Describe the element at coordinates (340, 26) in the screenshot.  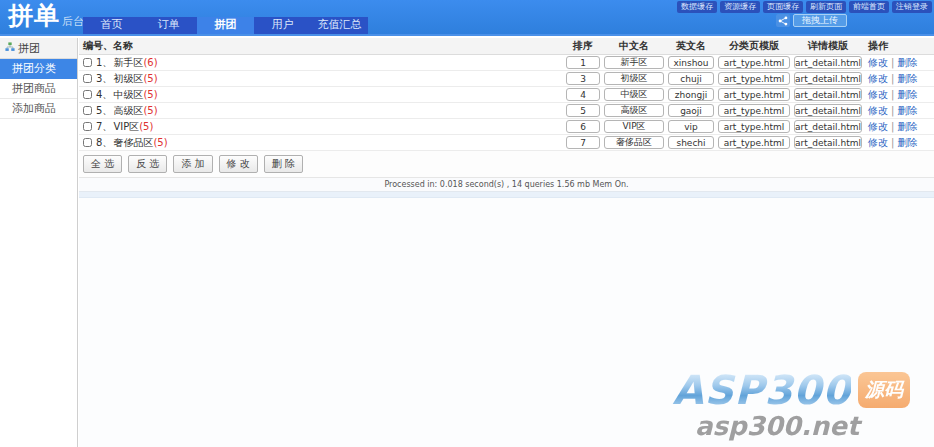
I see `nav-item-4: 充值汇总` at that location.